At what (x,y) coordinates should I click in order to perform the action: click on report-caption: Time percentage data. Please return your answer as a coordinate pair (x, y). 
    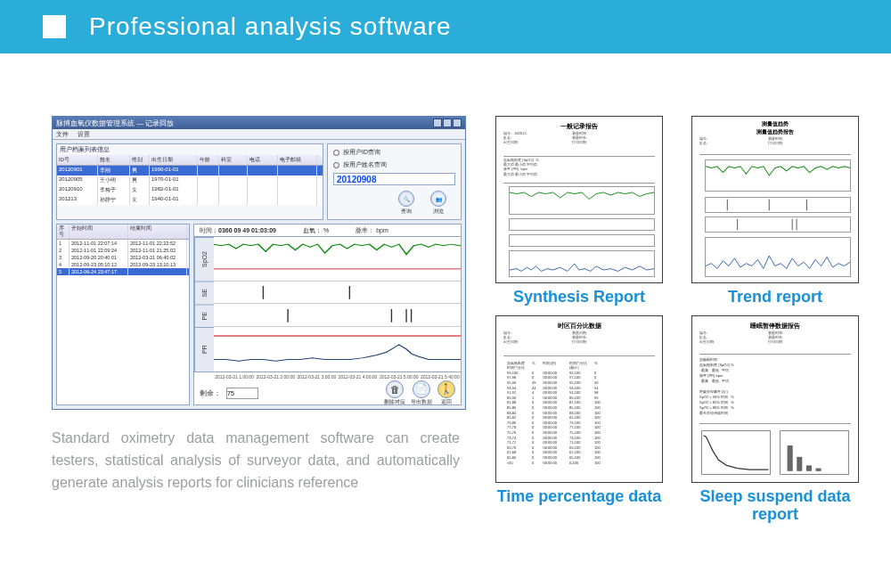
    Looking at the image, I should click on (579, 497).